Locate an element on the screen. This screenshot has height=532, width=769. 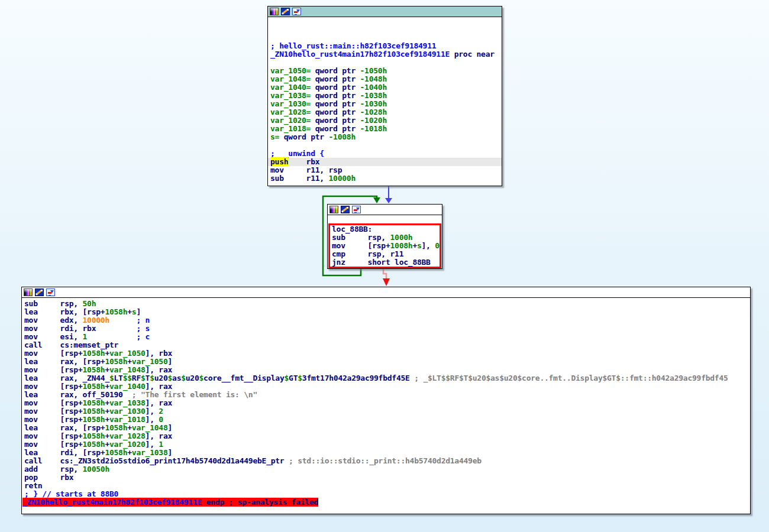
asm-line: jnz short loc_88BB is located at coordinates (384, 262).